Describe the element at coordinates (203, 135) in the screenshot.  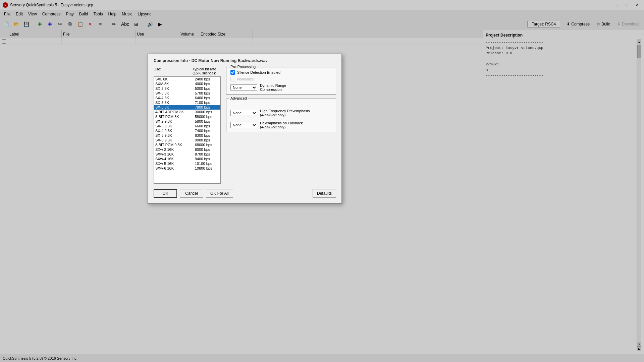
I see `format-bitrate-12: 8300 bps` at that location.